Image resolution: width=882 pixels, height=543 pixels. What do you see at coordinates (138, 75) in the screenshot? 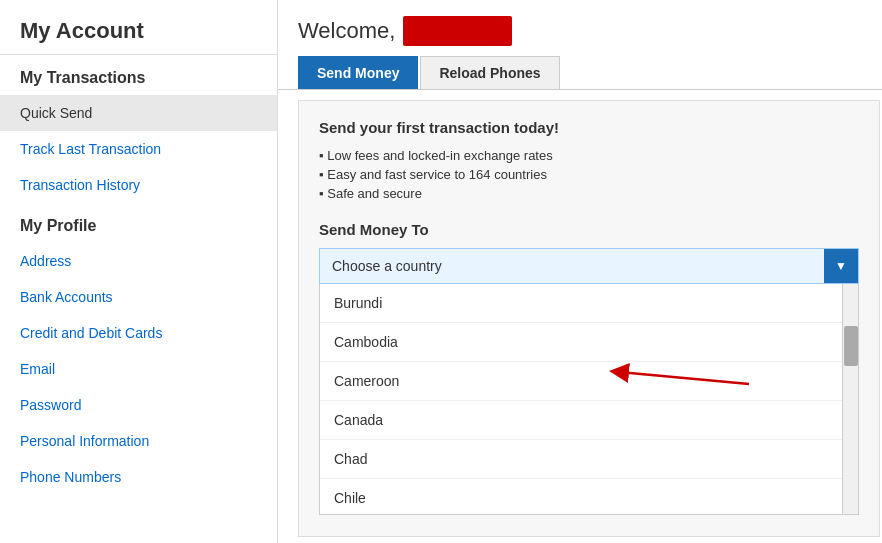
I see `sidebar-transactions-heading: My Transactions` at bounding box center [138, 75].